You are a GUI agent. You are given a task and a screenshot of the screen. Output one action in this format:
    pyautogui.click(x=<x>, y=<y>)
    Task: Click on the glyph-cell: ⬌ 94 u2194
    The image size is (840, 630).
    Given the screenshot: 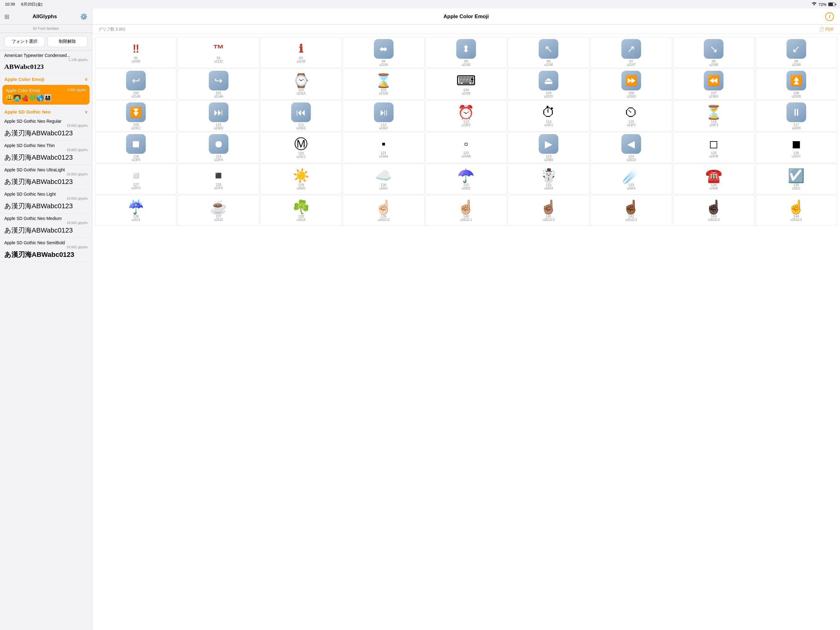 What is the action you would take?
    pyautogui.click(x=384, y=52)
    